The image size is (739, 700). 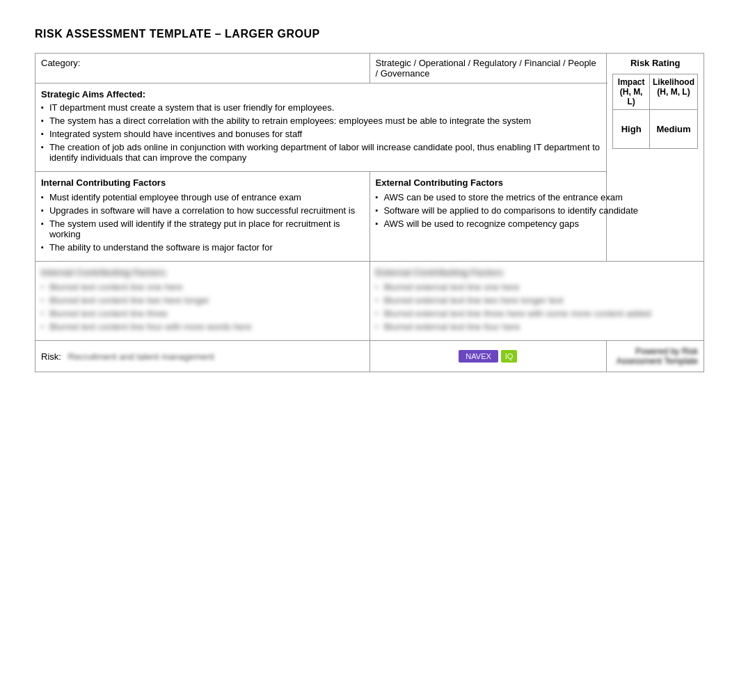 I want to click on list-item: ▪ AWS can be used to store the metrics o…, so click(x=537, y=198).